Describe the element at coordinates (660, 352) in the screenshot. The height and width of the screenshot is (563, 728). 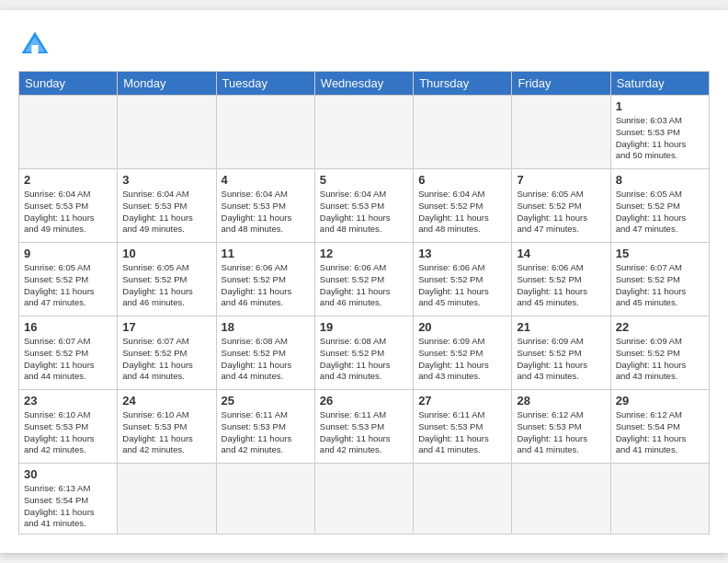
I see `calendar-cell: 22Sunrise: 6:09 AM Sunset: 5:52 PM Dayli…` at that location.